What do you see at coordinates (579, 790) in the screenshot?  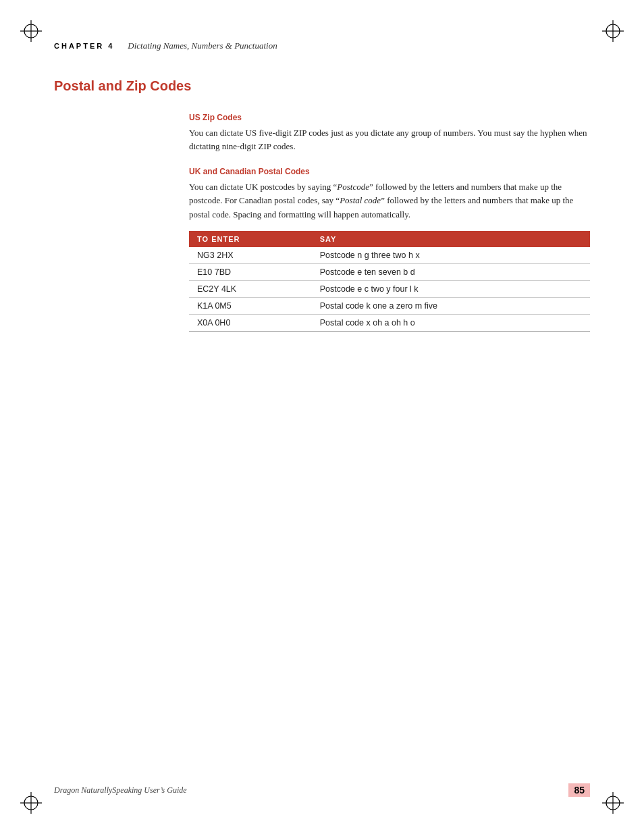 I see `page-number: 85` at bounding box center [579, 790].